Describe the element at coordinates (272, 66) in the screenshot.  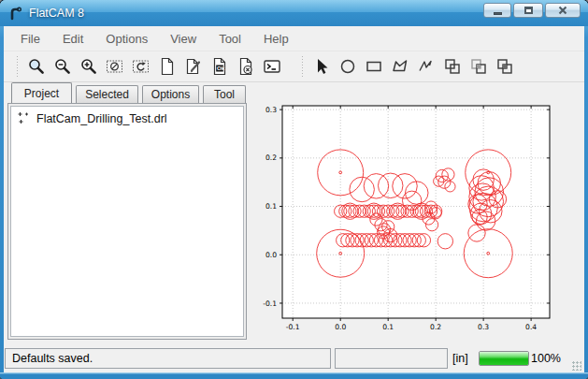
I see `shell-icon` at that location.